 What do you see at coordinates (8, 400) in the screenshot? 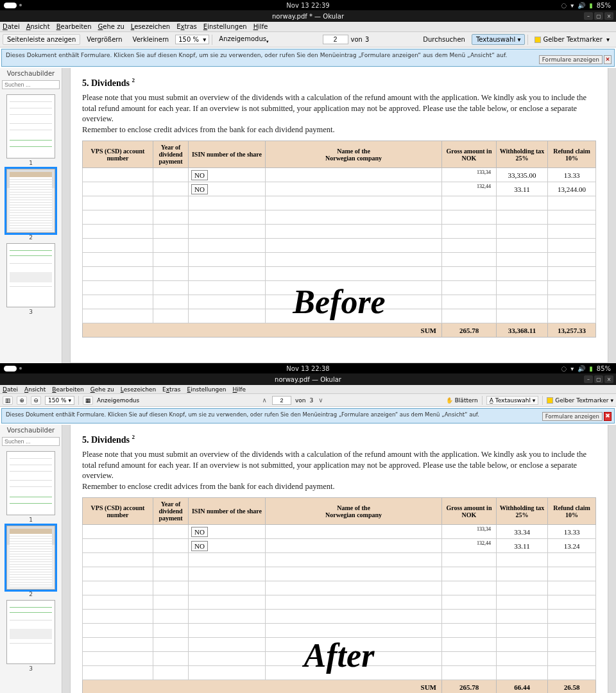
I see `sidebar-toggle-icon: ▥` at bounding box center [8, 400].